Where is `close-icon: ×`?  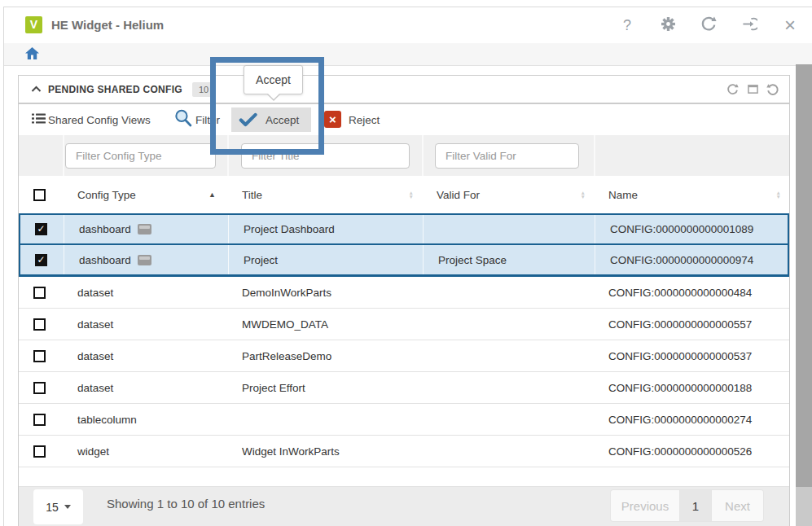 close-icon: × is located at coordinates (790, 25).